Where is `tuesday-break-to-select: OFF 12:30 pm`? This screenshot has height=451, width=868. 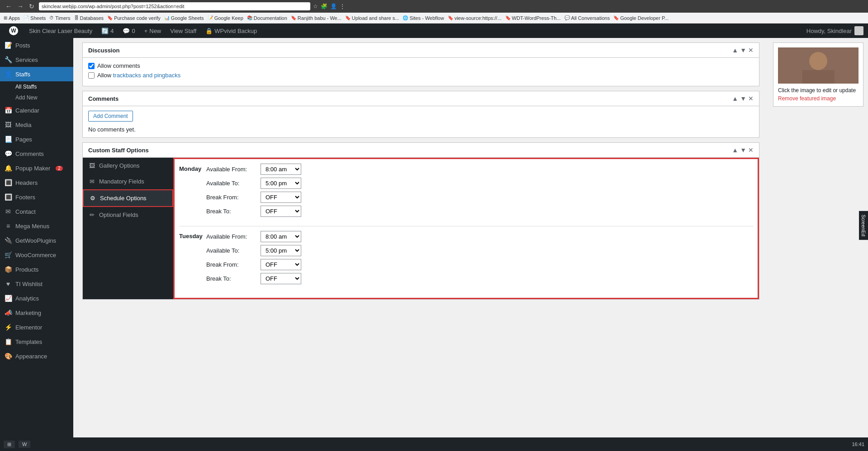
tuesday-break-to-select: OFF 12:30 pm is located at coordinates (281, 278).